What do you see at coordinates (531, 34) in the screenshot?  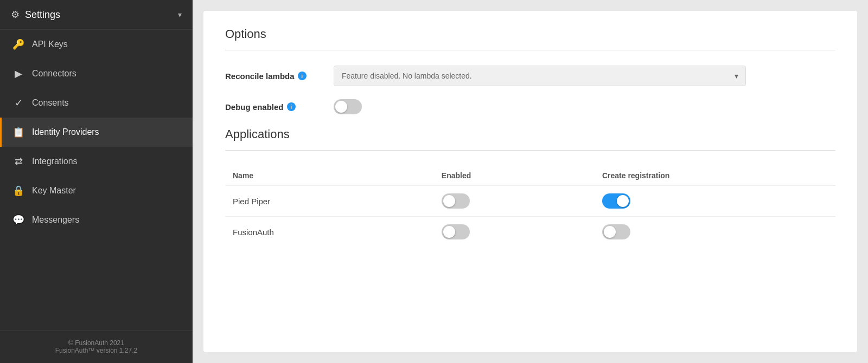 I see `options-section-title: Options` at bounding box center [531, 34].